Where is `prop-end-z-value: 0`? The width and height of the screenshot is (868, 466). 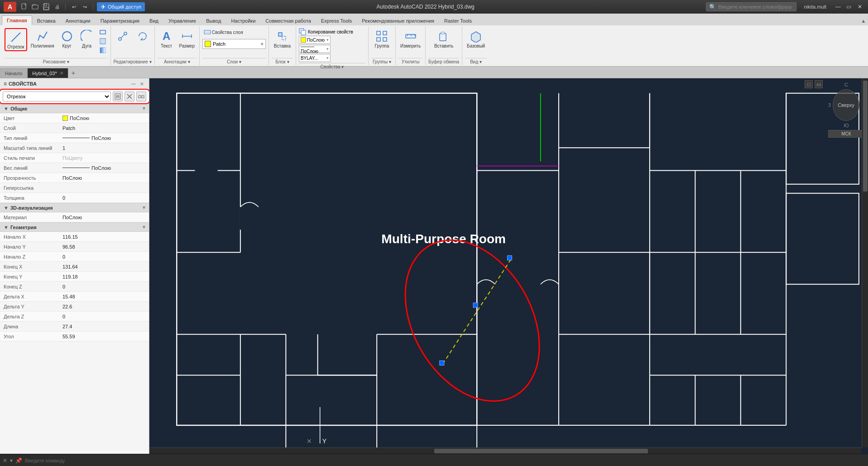
prop-end-z-value: 0 is located at coordinates (104, 287).